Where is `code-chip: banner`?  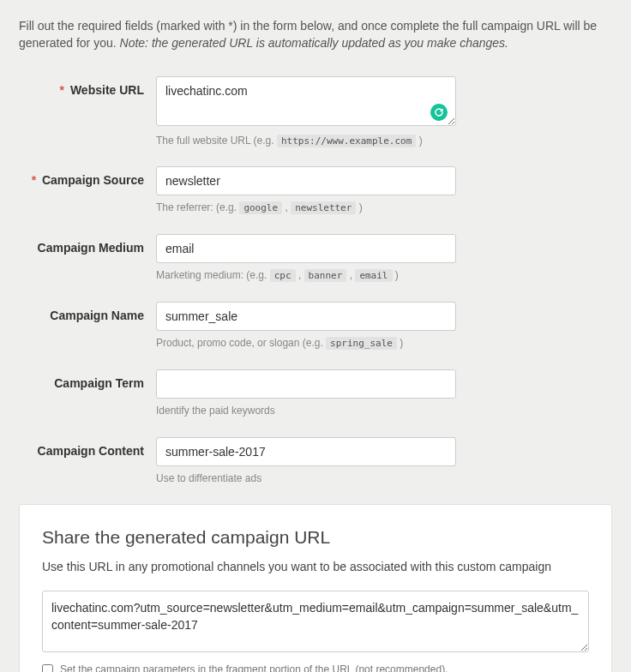
code-chip: banner is located at coordinates (326, 276).